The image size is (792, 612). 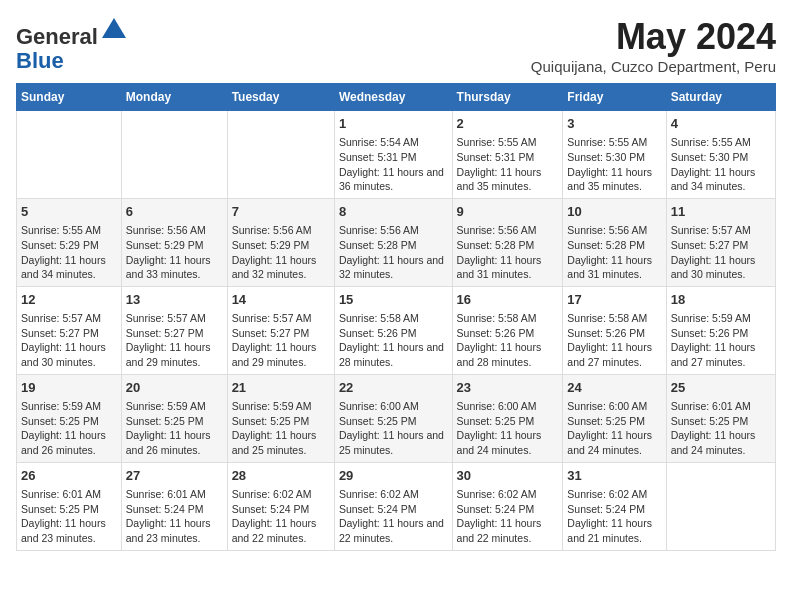 What do you see at coordinates (69, 476) in the screenshot?
I see `day-number: 26` at bounding box center [69, 476].